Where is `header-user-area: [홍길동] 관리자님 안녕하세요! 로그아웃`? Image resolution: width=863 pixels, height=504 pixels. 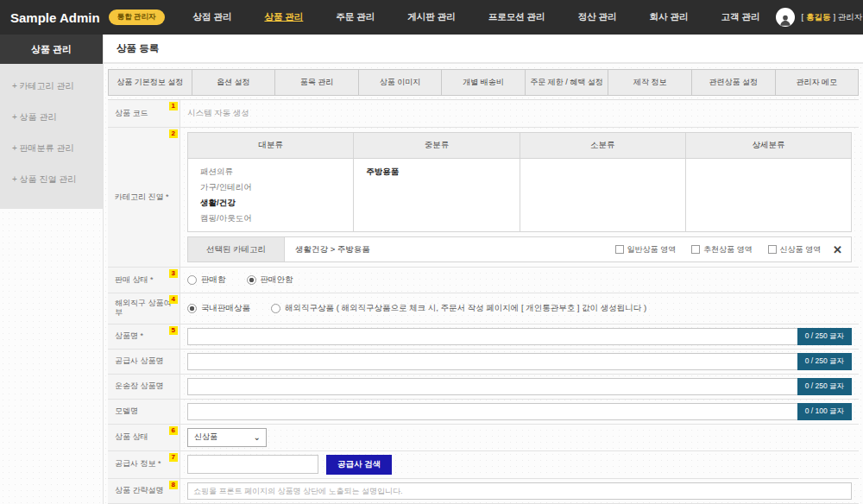
header-user-area: [홍길동] 관리자님 안녕하세요! 로그아웃 is located at coordinates (820, 17).